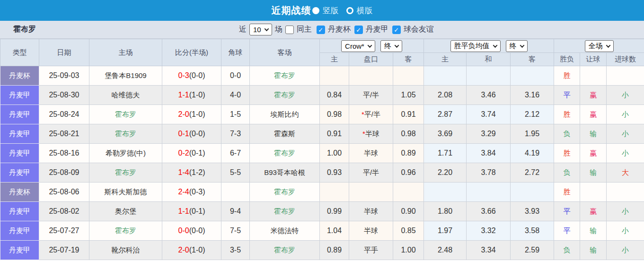 This screenshot has width=644, height=261. Describe the element at coordinates (445, 60) in the screenshot. I see `col-header-mean-home: 主` at that location.